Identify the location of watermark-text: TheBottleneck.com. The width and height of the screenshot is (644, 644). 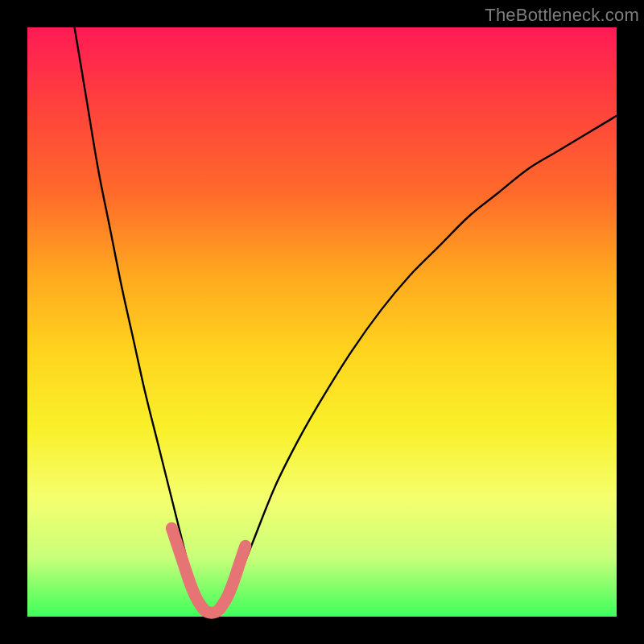
(562, 15).